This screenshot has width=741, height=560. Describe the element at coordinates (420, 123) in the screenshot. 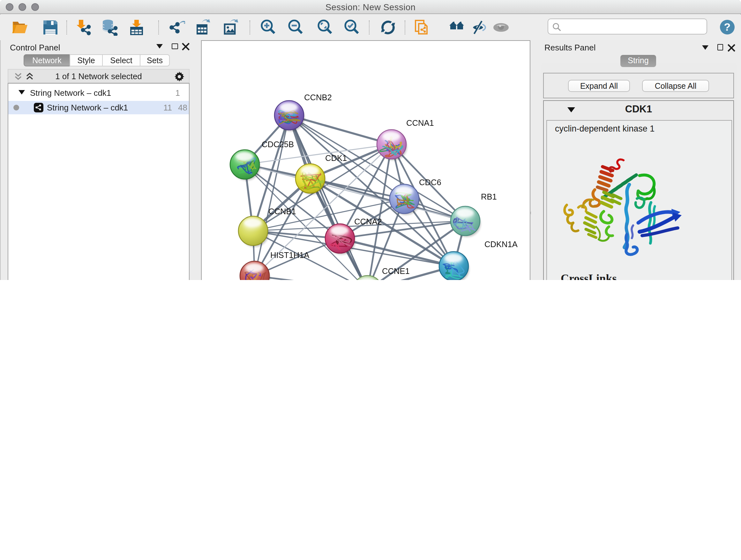

I see `svg-text: CCNA1` at that location.